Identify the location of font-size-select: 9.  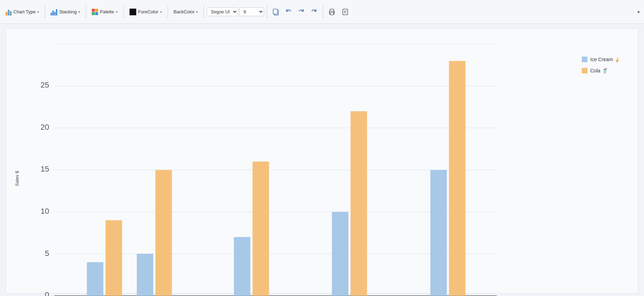
(252, 12).